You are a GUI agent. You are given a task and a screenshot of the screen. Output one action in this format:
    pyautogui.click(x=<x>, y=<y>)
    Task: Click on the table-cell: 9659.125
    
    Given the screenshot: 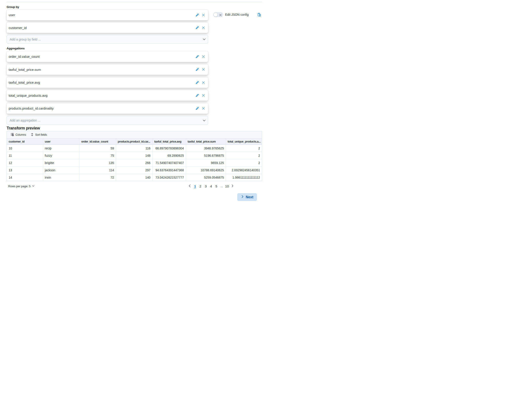 What is the action you would take?
    pyautogui.click(x=206, y=163)
    